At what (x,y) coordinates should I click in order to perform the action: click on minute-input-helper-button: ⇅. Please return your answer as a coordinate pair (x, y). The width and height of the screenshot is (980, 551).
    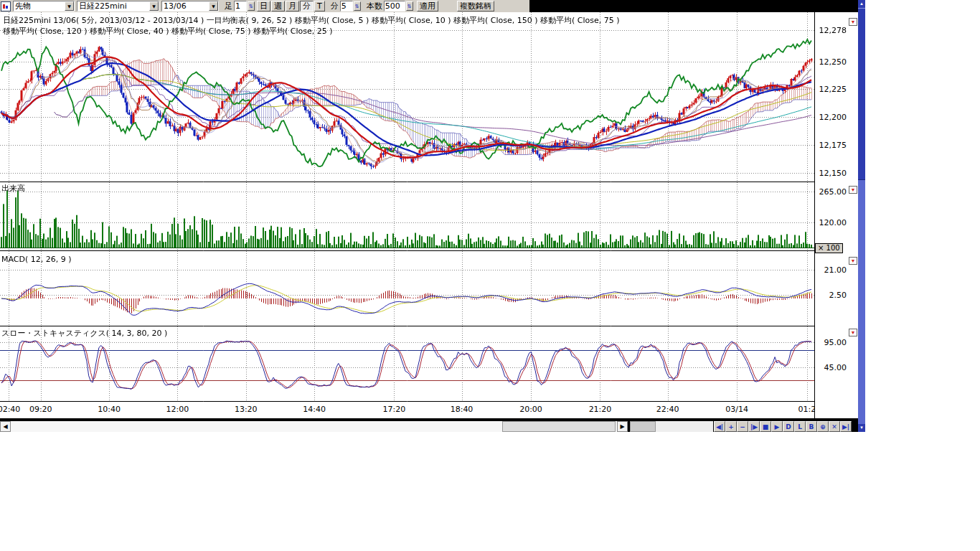
    Looking at the image, I should click on (357, 6).